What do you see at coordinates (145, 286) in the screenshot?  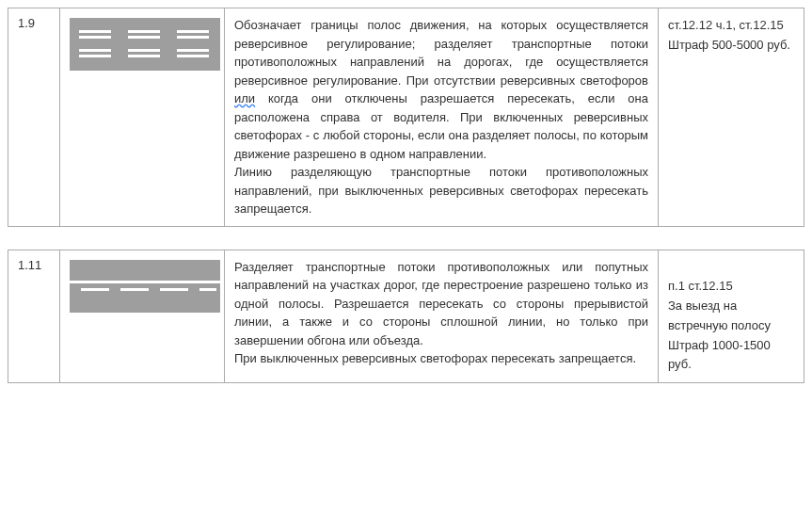 I see `road-marking-1-11-icon` at bounding box center [145, 286].